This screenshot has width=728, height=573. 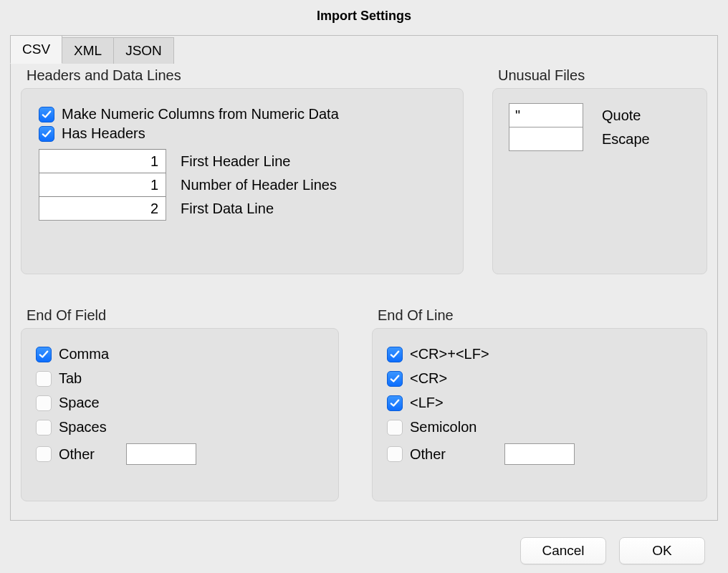 What do you see at coordinates (662, 551) in the screenshot?
I see `ok-button: OK` at bounding box center [662, 551].